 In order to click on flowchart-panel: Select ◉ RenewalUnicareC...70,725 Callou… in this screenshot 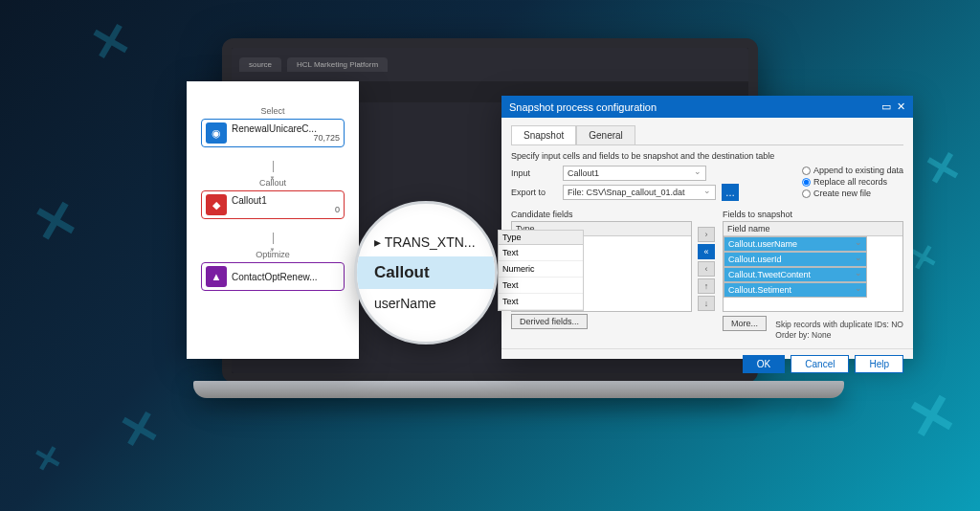, I will do `click(273, 220)`.